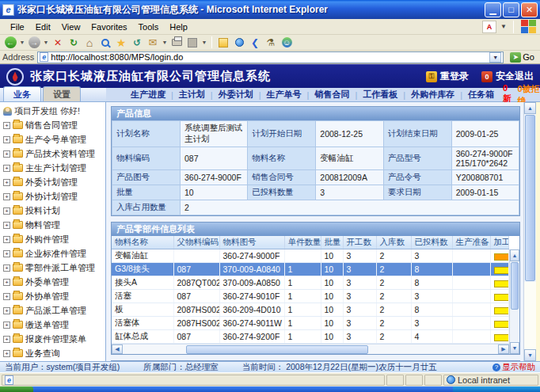 Image resolution: width=540 pixels, height=392 pixels. Describe the element at coordinates (500, 242) in the screenshot. I see `col-9: 加工进度` at that location.